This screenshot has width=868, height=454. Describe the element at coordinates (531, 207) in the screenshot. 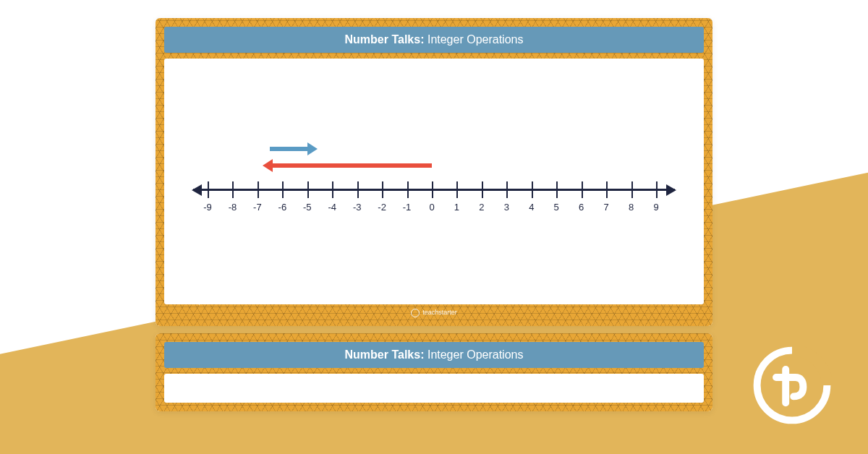

I see `tick-label: 4` at that location.